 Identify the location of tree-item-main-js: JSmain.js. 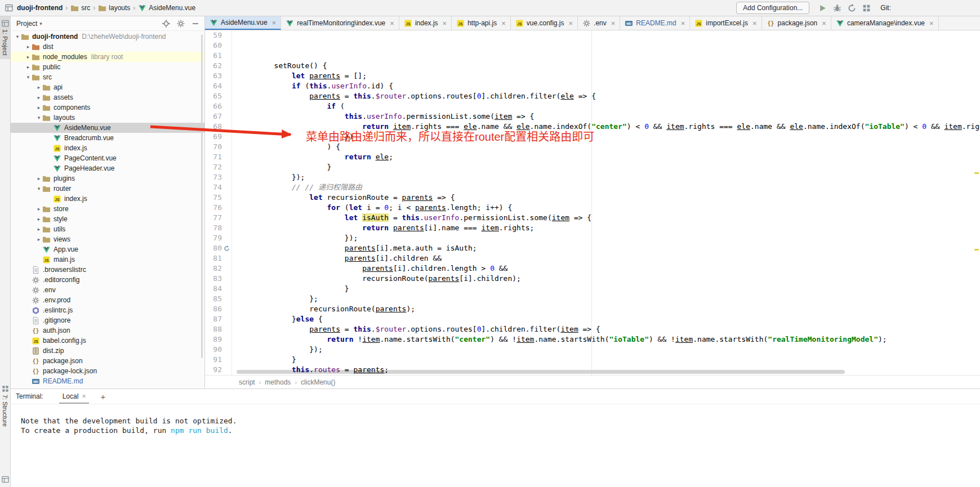
(108, 260).